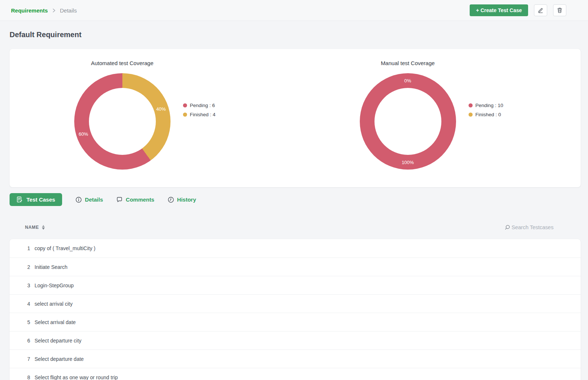 Image resolution: width=588 pixels, height=380 pixels. What do you see at coordinates (161, 109) in the screenshot?
I see `slice-percent-label: 40%` at bounding box center [161, 109].